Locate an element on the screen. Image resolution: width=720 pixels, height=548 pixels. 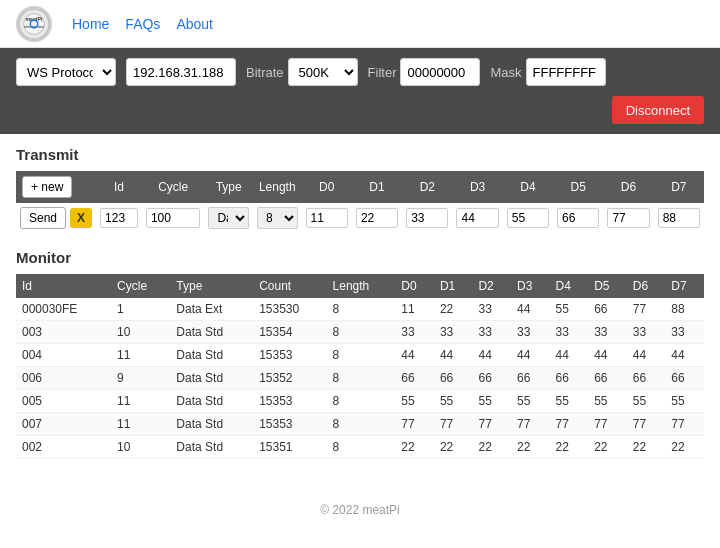
monitor-title: Monitor is located at coordinates (360, 258).